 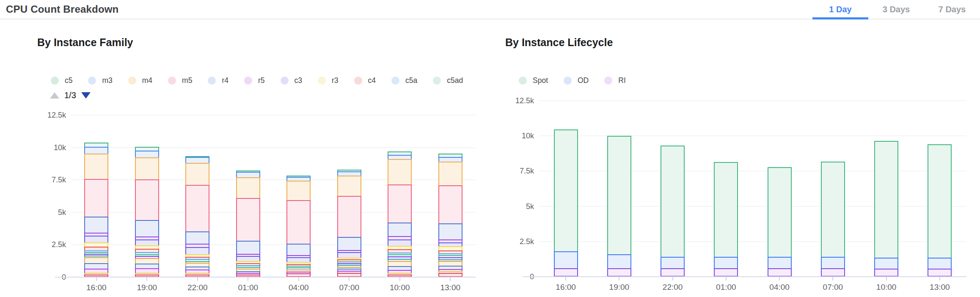 I want to click on legend-item-OD: OD, so click(x=576, y=80).